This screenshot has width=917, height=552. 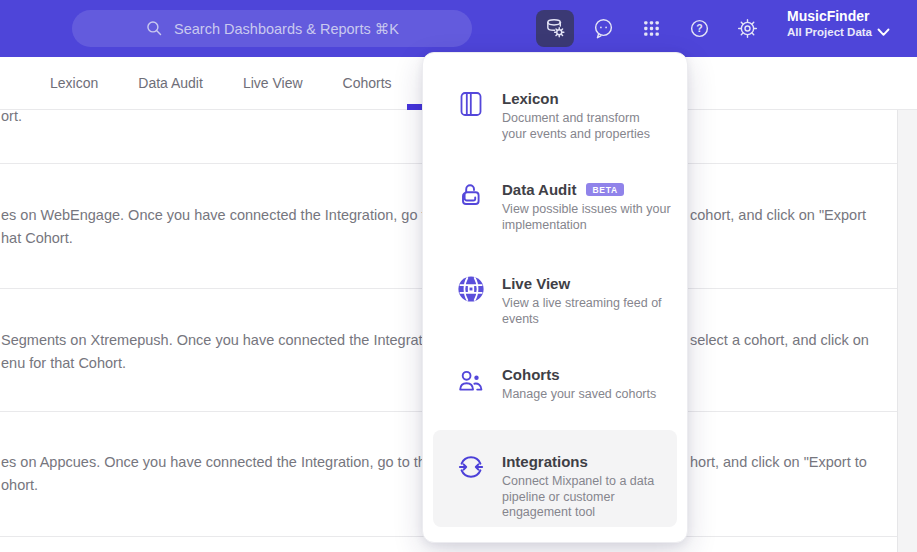 I want to click on cohorts-people-icon, so click(x=471, y=380).